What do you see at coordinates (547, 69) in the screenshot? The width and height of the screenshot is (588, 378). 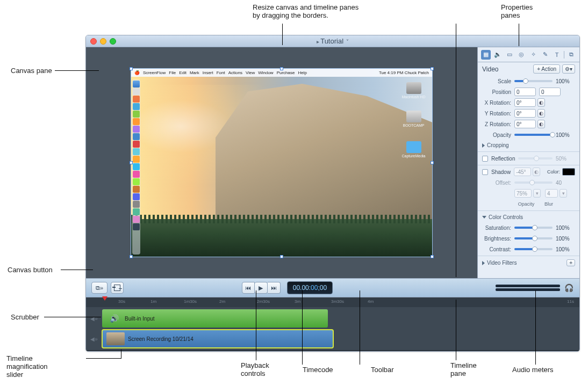 I see `add-action-button: + Action` at bounding box center [547, 69].